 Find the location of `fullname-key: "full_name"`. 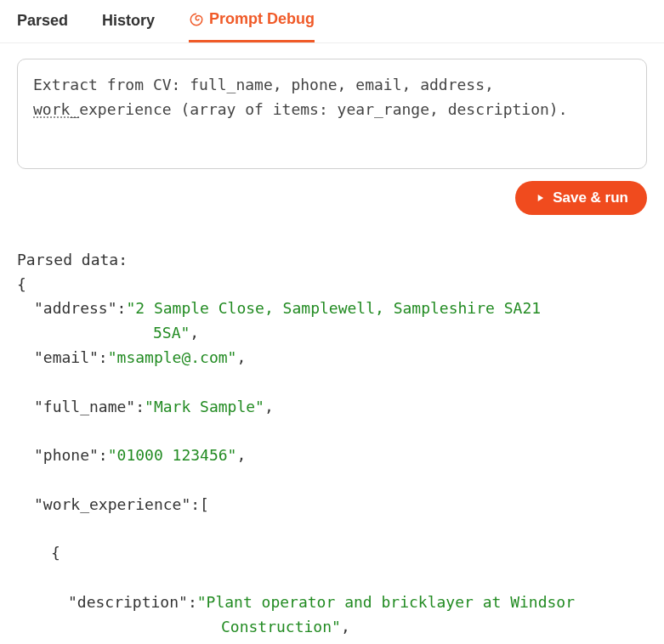

fullname-key: "full_name" is located at coordinates (85, 406).